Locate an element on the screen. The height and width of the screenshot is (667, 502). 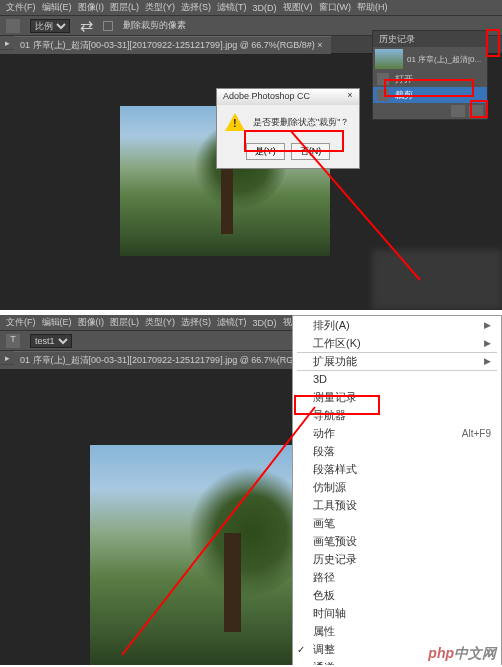
window-menu-item: 扩展功能▶ is located at coordinates (397, 361).